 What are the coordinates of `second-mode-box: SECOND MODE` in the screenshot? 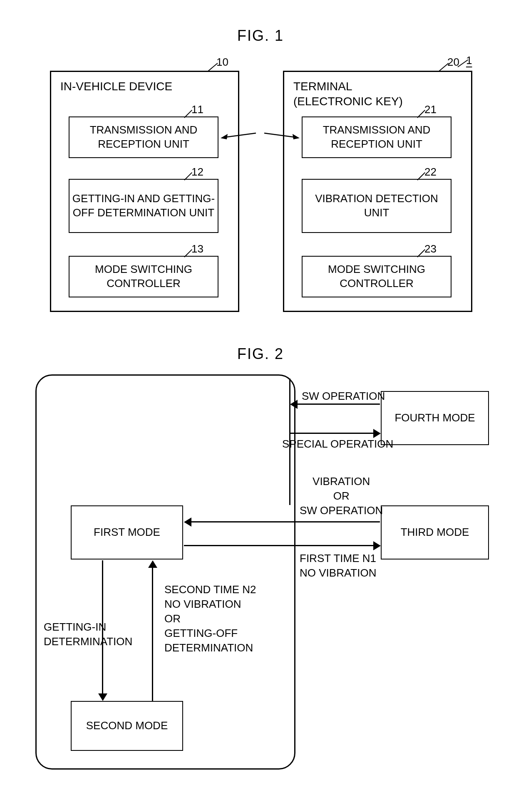 It's located at (127, 726).